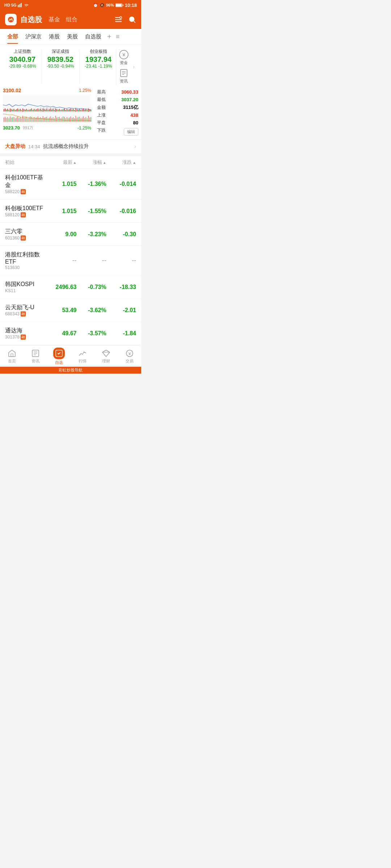 This screenshot has width=391, height=868. What do you see at coordinates (131, 132) in the screenshot?
I see `edit-button: 编辑` at bounding box center [131, 132].